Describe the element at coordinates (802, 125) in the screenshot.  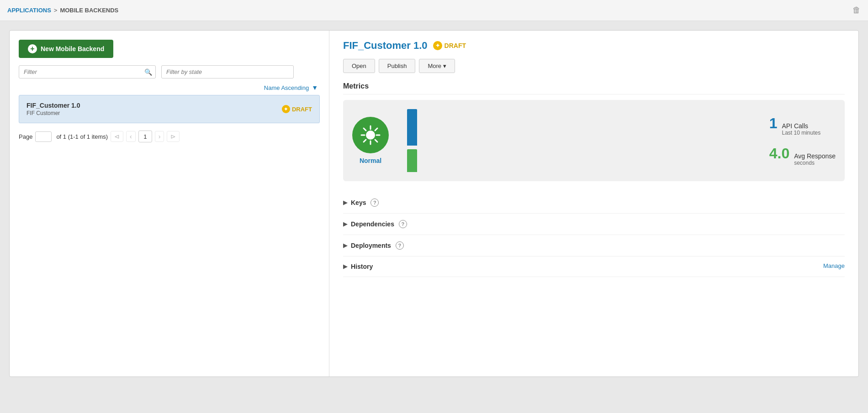
I see `api-calls-stat: 1 API Calls Last 10 minutes` at that location.